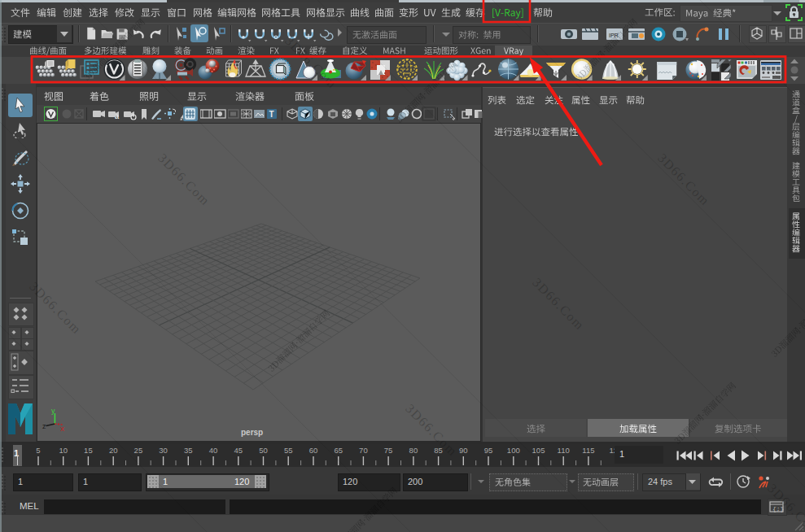 The height and width of the screenshot is (532, 805). What do you see at coordinates (54, 411) in the screenshot?
I see `svg-text: y` at bounding box center [54, 411].